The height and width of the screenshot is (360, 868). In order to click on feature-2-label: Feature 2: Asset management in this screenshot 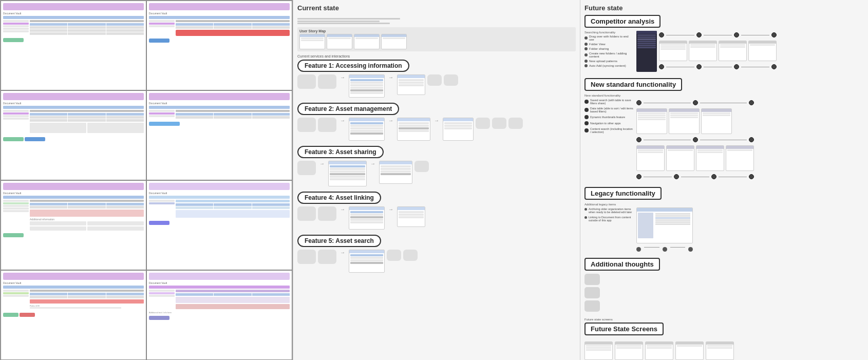, I will do `click(348, 109)`.